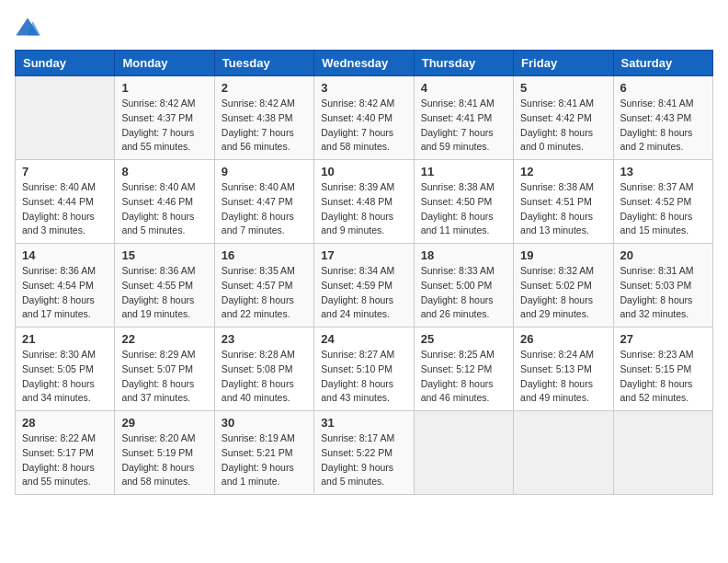 The image size is (728, 563). Describe the element at coordinates (164, 256) in the screenshot. I see `day-number: 15` at that location.